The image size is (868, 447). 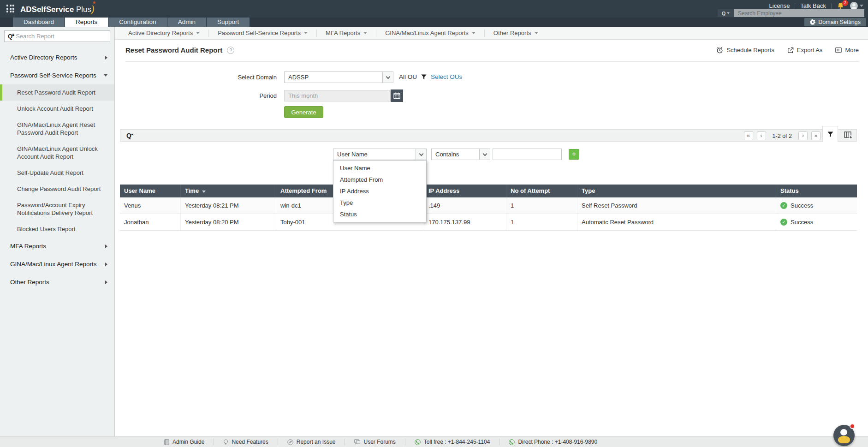 What do you see at coordinates (187, 22) in the screenshot?
I see `tab-admin: Admin` at bounding box center [187, 22].